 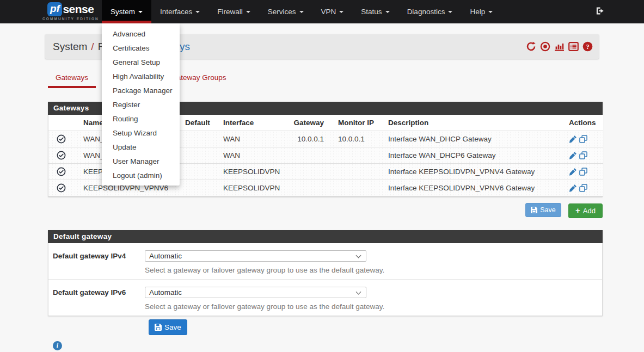 I want to click on logout-icon, so click(x=600, y=12).